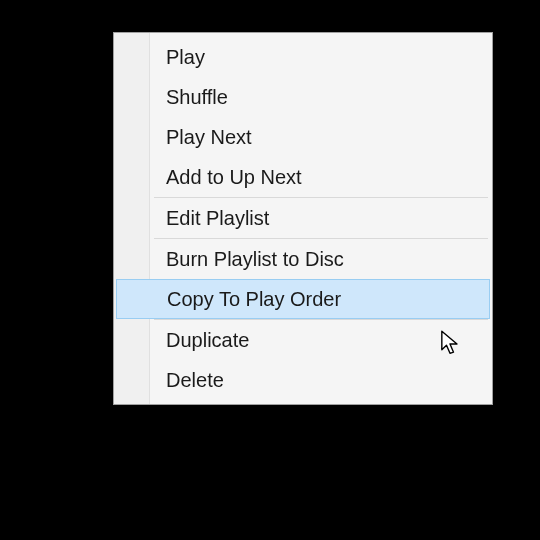 The image size is (540, 540). I want to click on menu-item-copy-to-play-order: Copy To Play Order, so click(303, 299).